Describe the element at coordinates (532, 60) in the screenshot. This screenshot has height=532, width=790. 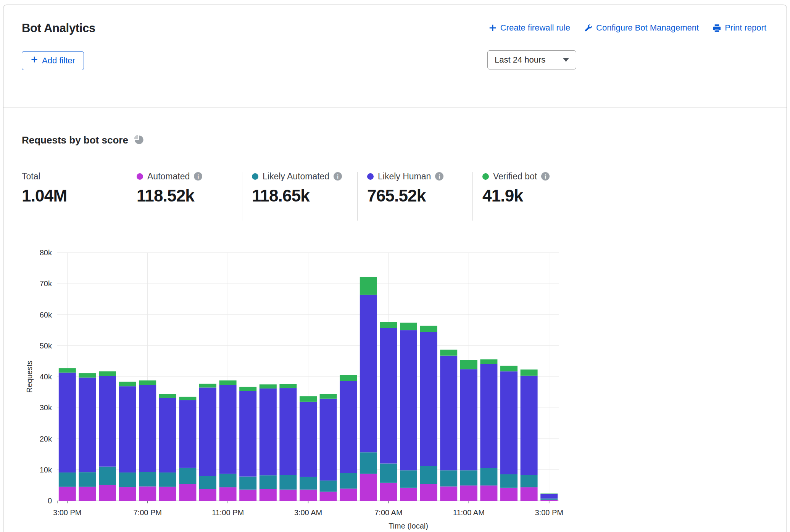
I see `time-range-dropdown: Last 24 hours` at that location.